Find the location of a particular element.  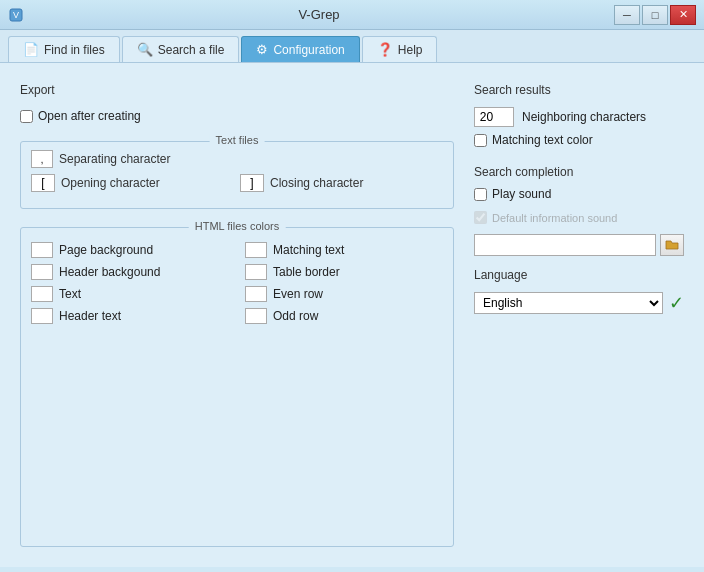

open-after-creating-label: Open after creating is located at coordinates (90, 116).